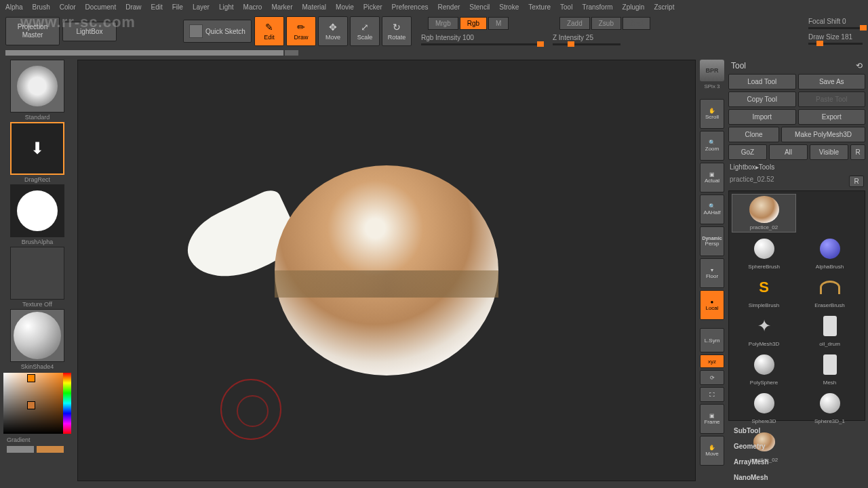 This screenshot has width=868, height=488. I want to click on bpr-button: BPR, so click(712, 70).